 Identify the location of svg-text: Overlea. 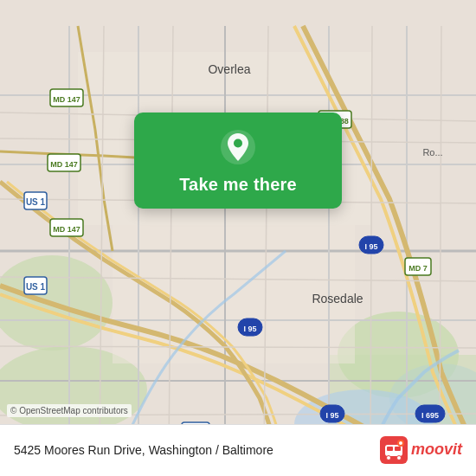
(228, 69).